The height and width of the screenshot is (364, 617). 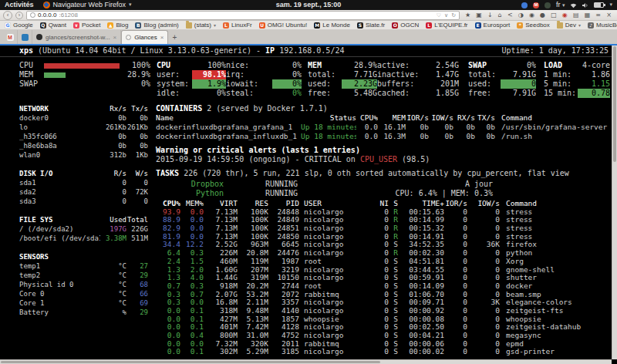 What do you see at coordinates (168, 204) in the screenshot?
I see `cell: CPU%` at bounding box center [168, 204].